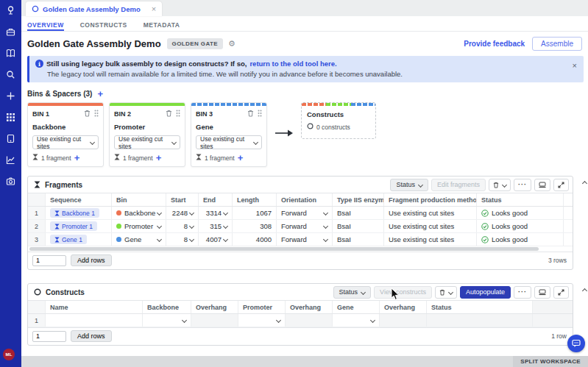 This screenshot has width=588, height=367. I want to click on fragment-row-1: 1 Backbone 1 Backbone 2248 3314 1067 For…, so click(300, 213).